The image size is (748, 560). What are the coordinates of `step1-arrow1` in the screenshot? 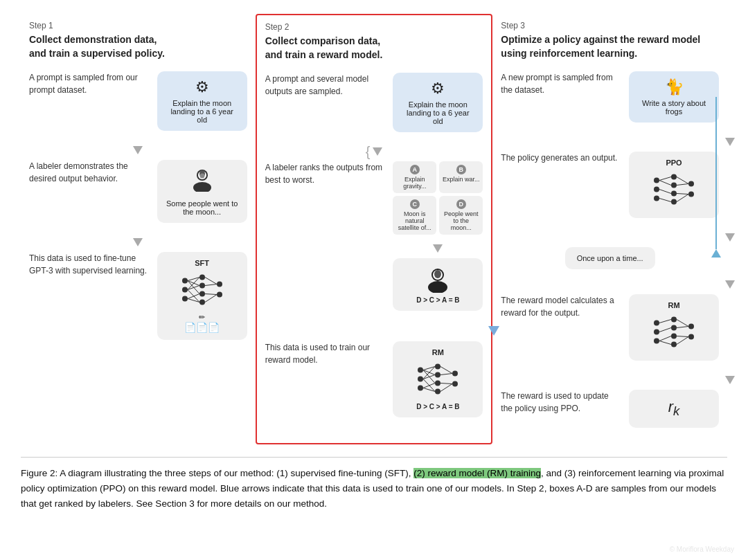 It's located at (139, 150).